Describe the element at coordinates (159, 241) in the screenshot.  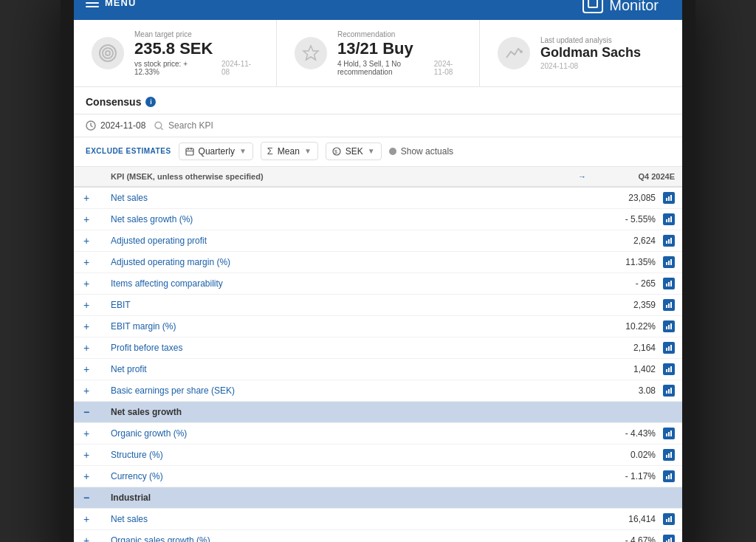
I see `kpi-name: Adjusted operating profit` at that location.